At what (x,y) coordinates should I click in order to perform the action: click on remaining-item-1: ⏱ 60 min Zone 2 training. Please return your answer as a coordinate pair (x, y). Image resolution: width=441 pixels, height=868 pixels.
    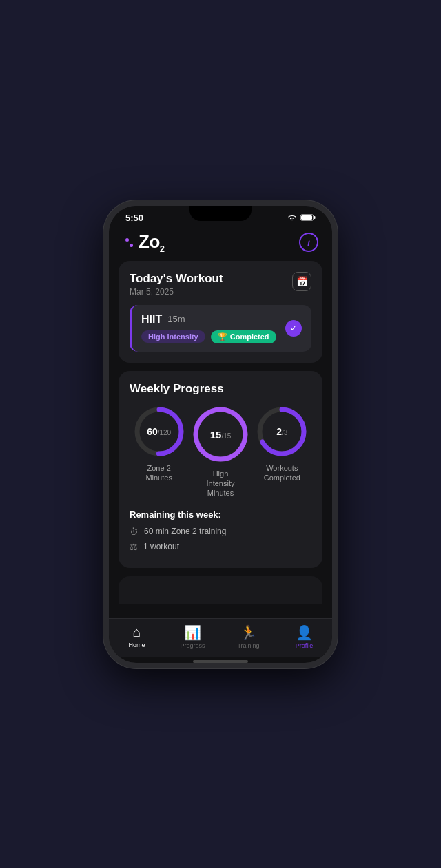
    Looking at the image, I should click on (220, 531).